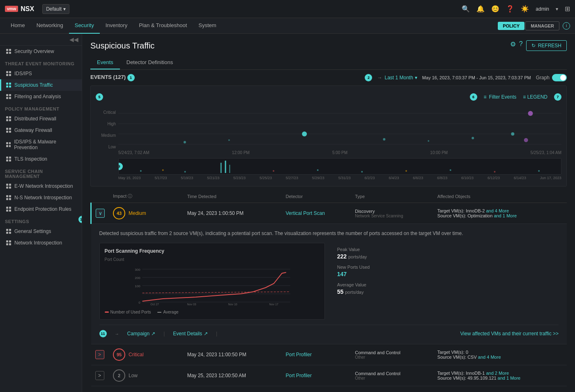  What do you see at coordinates (31, 159) in the screenshot?
I see `sidebar-item-label: TLS Inspection` at bounding box center [31, 159].